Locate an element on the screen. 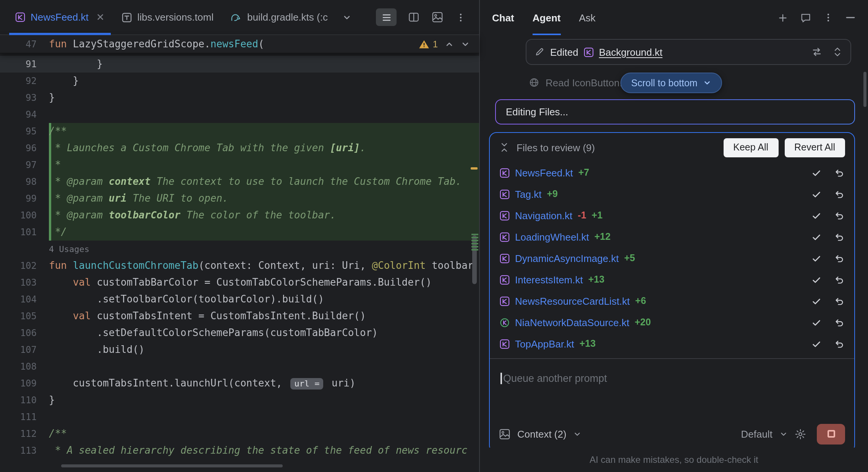  code-line: 96 * Launches a Custom Chrome Tab with t… is located at coordinates (240, 148).